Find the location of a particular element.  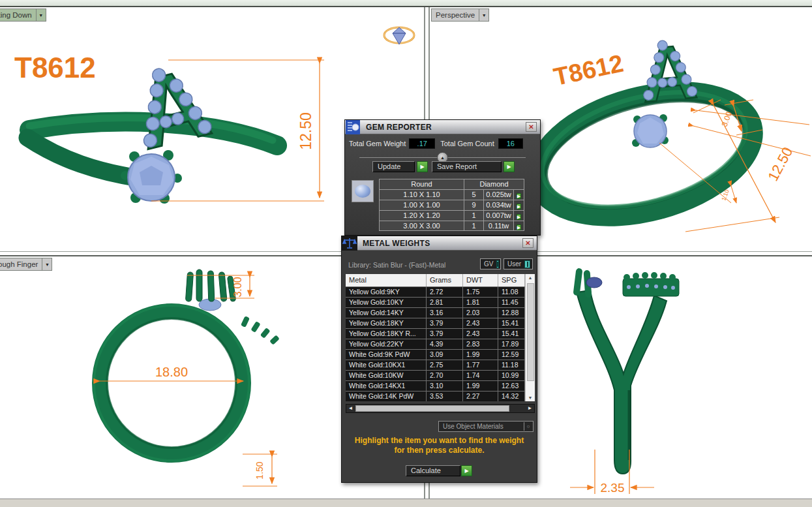

scroll-down-icon: ▼ is located at coordinates (530, 398).